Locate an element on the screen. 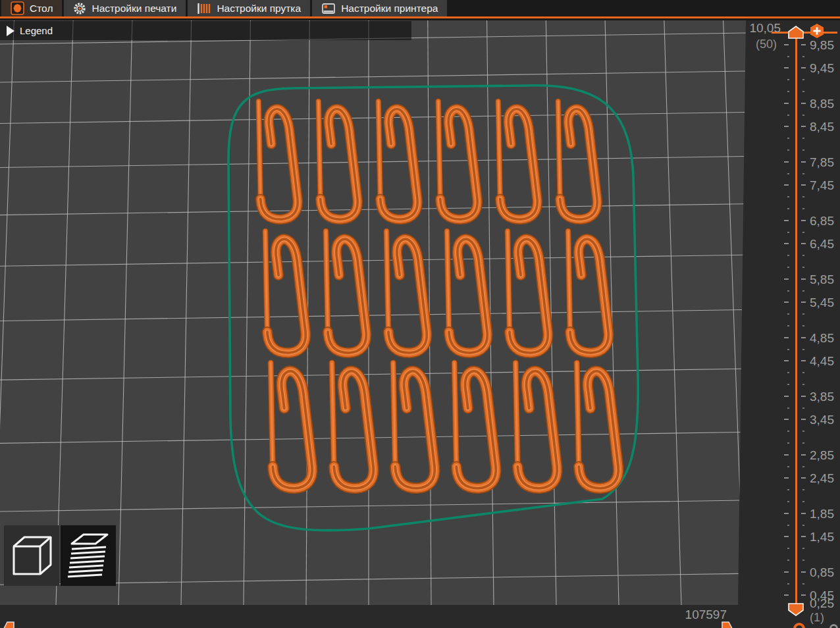  layer-bottom-index-label: (1) is located at coordinates (817, 617).